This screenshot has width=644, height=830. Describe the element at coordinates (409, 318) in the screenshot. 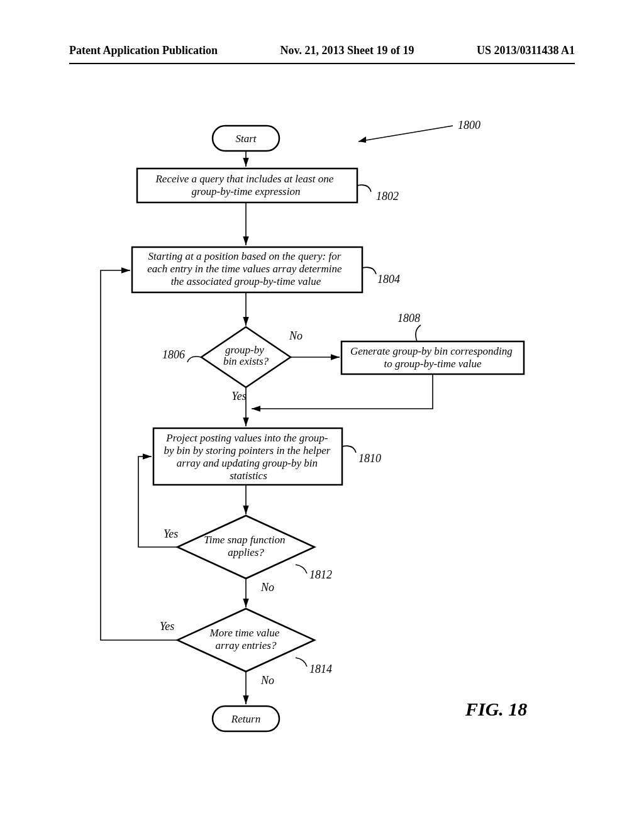

I see `svg-text: 1808` at that location.